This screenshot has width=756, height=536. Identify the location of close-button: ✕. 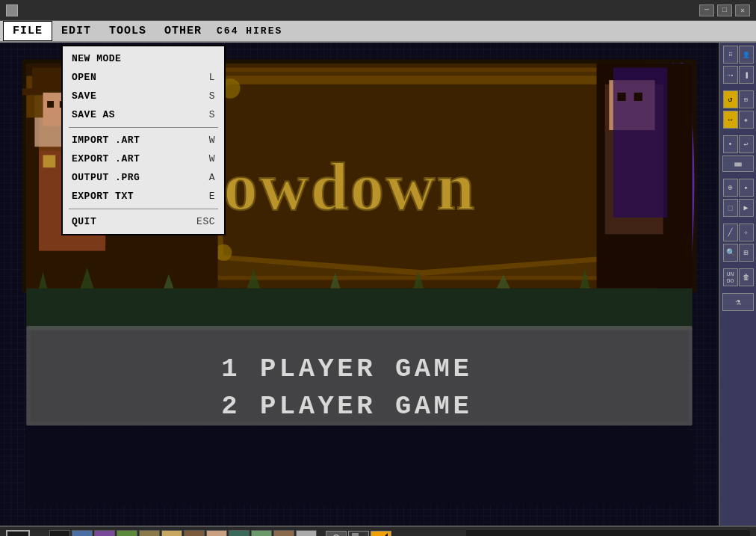
(743, 10).